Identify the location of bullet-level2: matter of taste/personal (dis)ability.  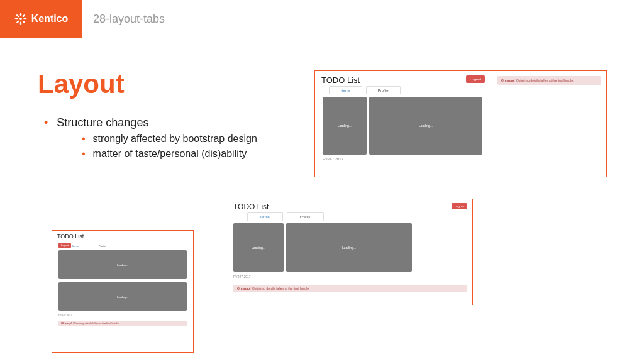
(170, 154).